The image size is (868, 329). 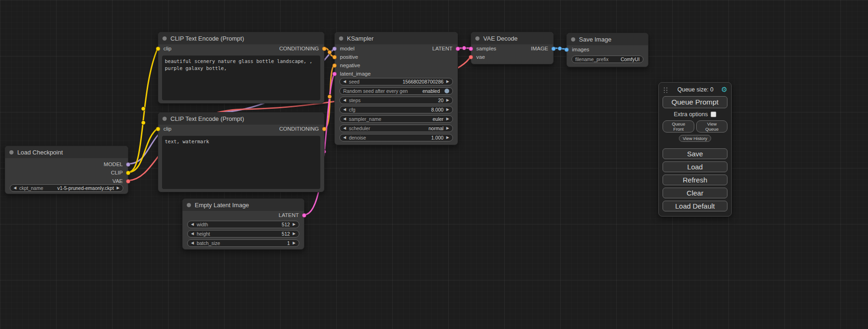 I want to click on settings-gear-icon: ⚙, so click(x=725, y=90).